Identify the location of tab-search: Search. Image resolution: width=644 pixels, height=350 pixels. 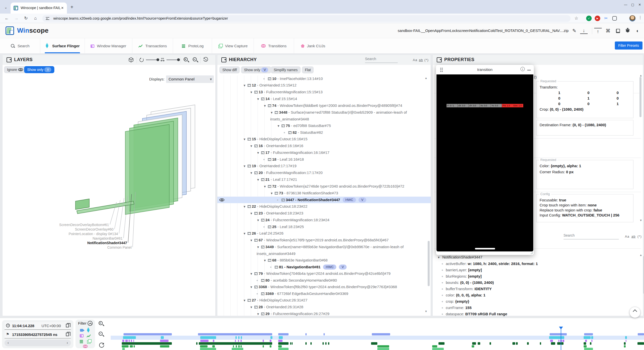
(20, 46).